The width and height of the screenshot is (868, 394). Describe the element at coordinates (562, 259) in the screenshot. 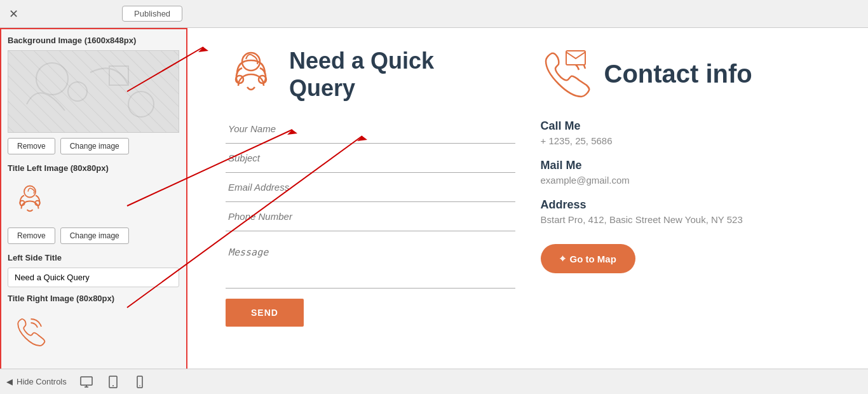

I see `map-pin-icon: ⌖` at that location.